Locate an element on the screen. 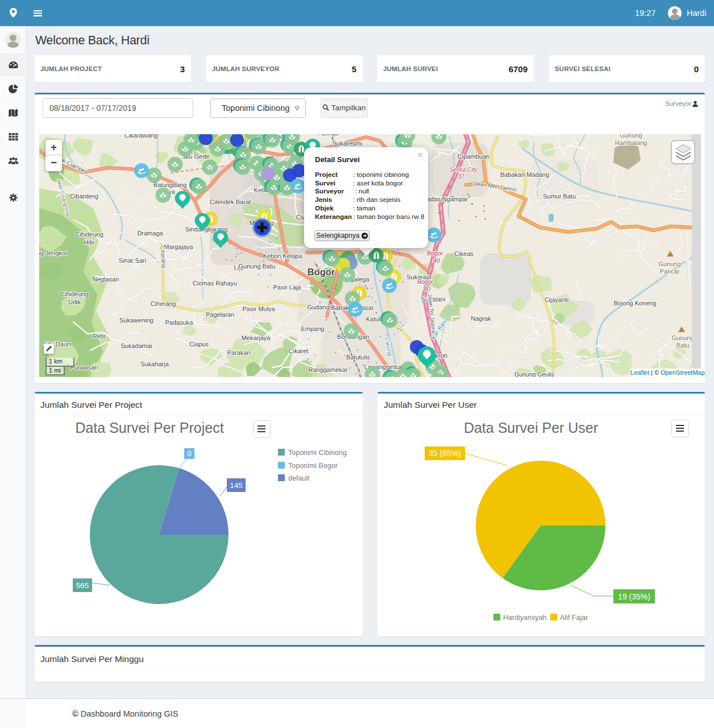 This screenshot has height=728, width=714. svg-text: Hambalang is located at coordinates (631, 143).